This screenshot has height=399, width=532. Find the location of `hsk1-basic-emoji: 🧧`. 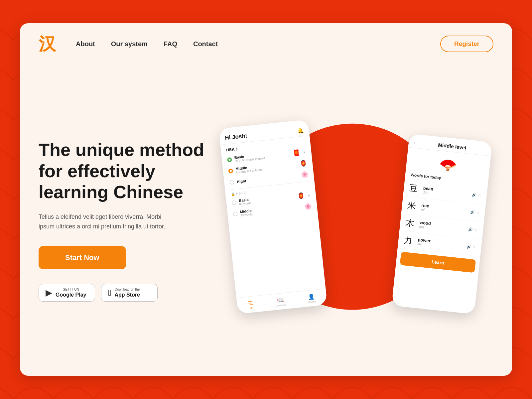

hsk1-basic-emoji: 🧧 is located at coordinates (296, 153).